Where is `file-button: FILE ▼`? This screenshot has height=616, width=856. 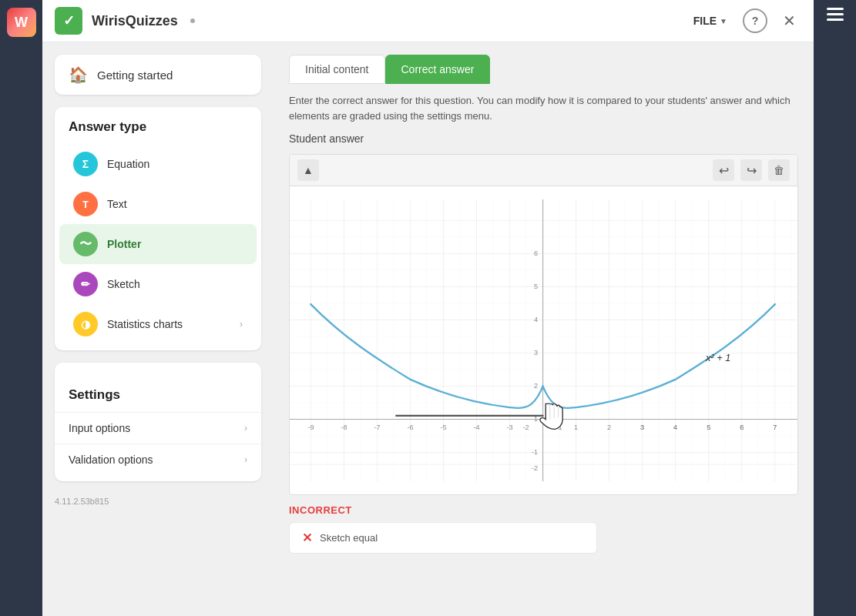 file-button: FILE ▼ is located at coordinates (710, 21).